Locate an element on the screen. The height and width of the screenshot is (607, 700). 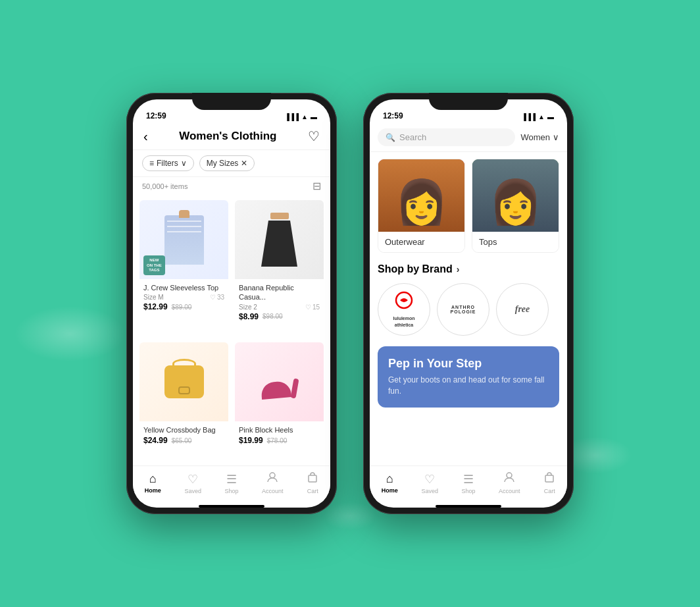
category-image-outerwear: 👩 is located at coordinates (421, 196).